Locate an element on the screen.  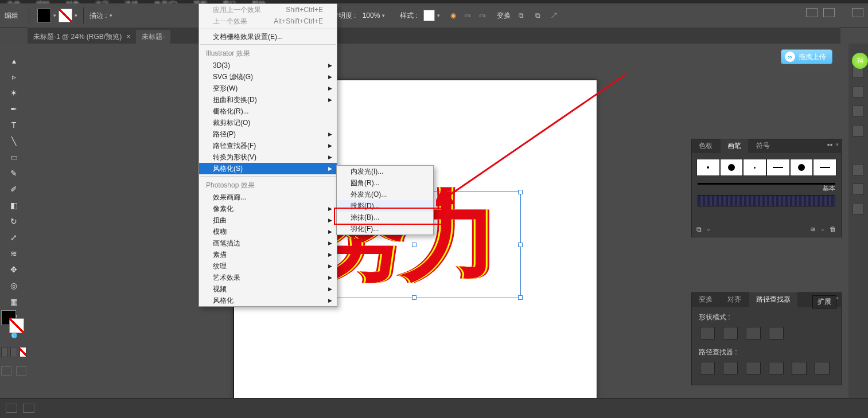
fill-swatch is located at coordinates (44, 15).